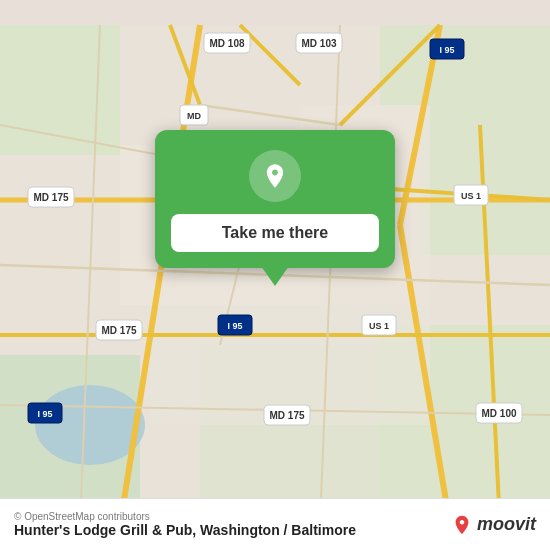  What do you see at coordinates (185, 524) in the screenshot?
I see `bottom-left-info: © OpenStreetMap contributors Hunter's Lo…` at bounding box center [185, 524].